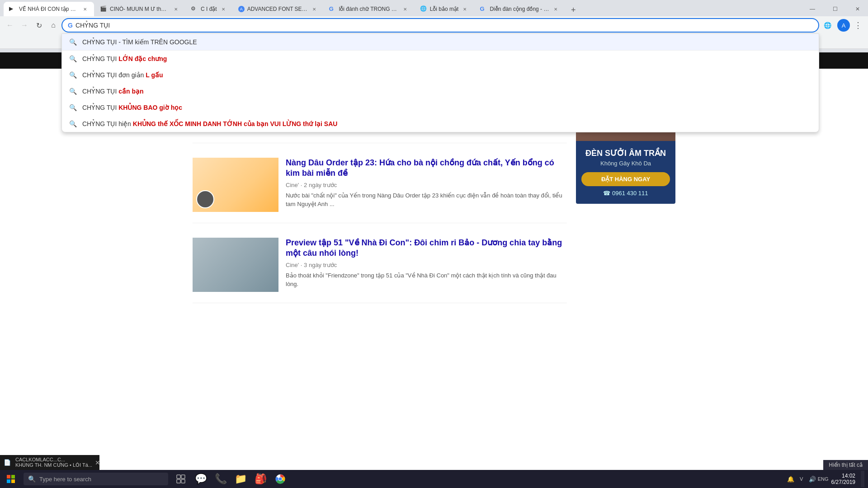  I want to click on tab-3-close: ✕, so click(223, 9).